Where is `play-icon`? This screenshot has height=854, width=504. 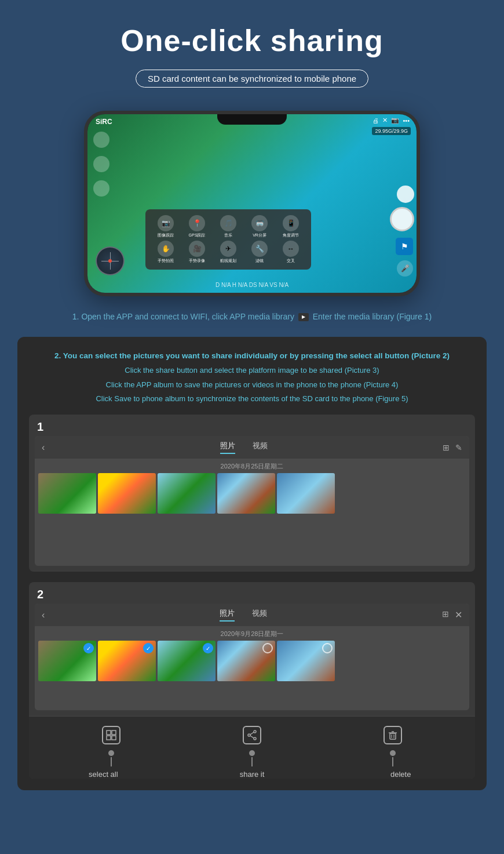 play-icon is located at coordinates (304, 317).